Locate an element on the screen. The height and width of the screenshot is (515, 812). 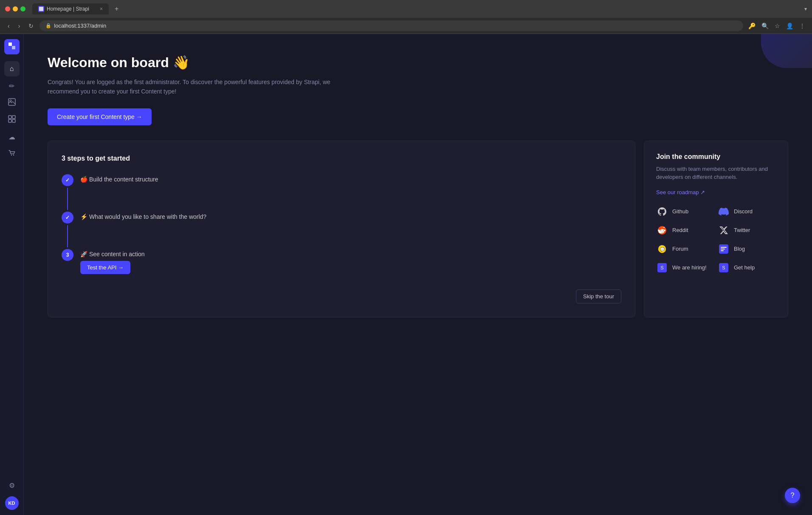
cart-icon is located at coordinates (12, 154).